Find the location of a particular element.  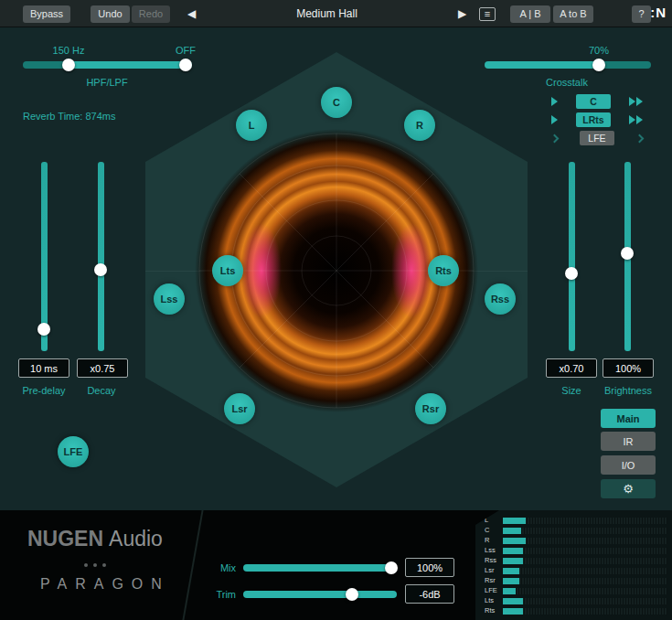

meter-row: Rsr is located at coordinates (576, 581).